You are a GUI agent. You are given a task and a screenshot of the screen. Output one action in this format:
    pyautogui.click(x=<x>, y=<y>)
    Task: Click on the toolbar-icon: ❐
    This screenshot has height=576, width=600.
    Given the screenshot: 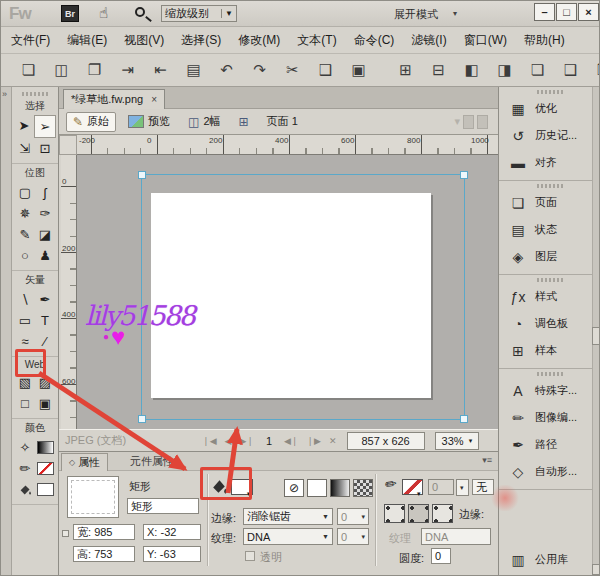 What is the action you would take?
    pyautogui.click(x=94, y=70)
    